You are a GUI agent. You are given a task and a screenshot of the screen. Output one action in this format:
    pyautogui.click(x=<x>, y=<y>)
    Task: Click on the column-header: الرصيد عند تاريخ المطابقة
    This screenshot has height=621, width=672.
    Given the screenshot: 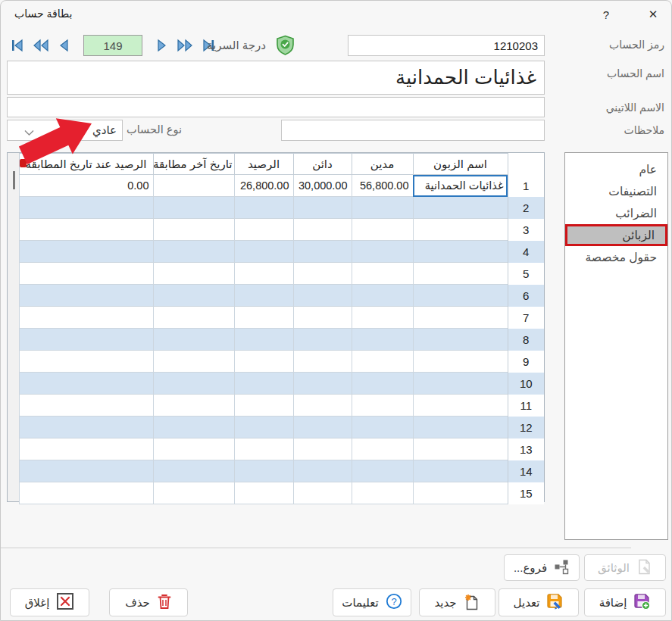 What is the action you would take?
    pyautogui.click(x=86, y=164)
    